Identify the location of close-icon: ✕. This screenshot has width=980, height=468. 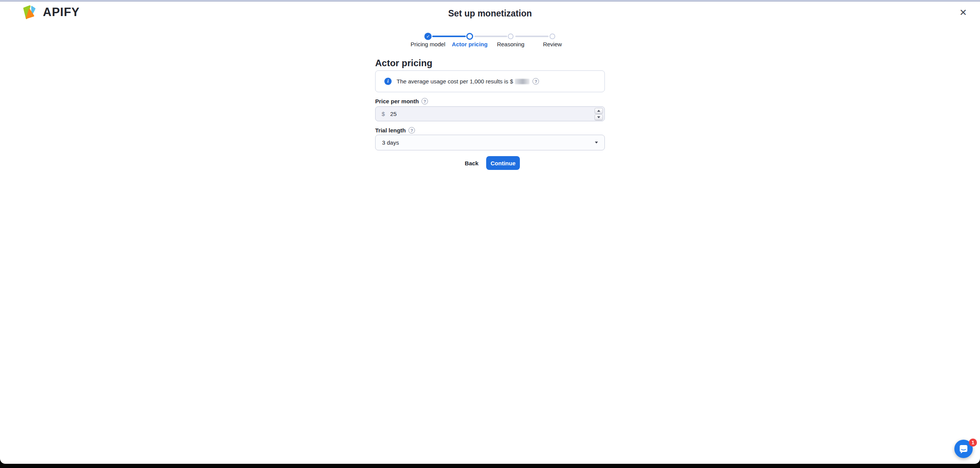
(963, 13).